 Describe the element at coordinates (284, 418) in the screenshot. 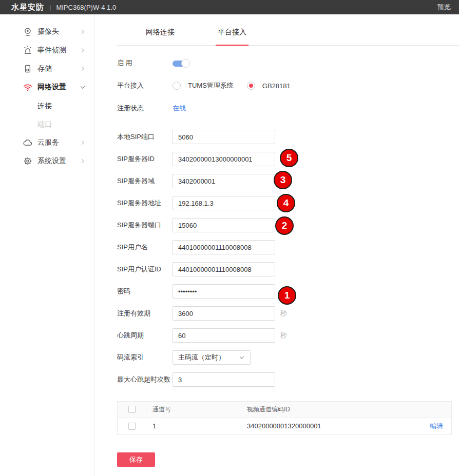

I see `channel-table: 通道号 视频通道编码ID 1 34020000001320000001 编辑` at that location.